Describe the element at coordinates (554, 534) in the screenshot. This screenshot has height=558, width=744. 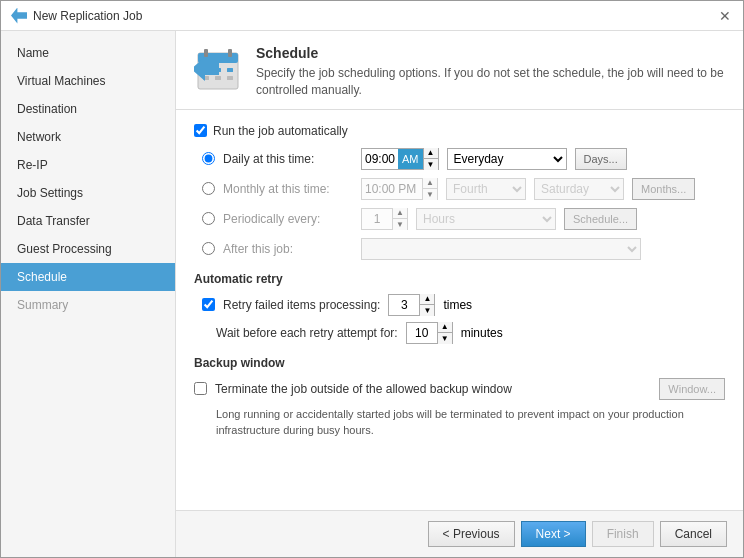
I see `next-button: Next >` at that location.